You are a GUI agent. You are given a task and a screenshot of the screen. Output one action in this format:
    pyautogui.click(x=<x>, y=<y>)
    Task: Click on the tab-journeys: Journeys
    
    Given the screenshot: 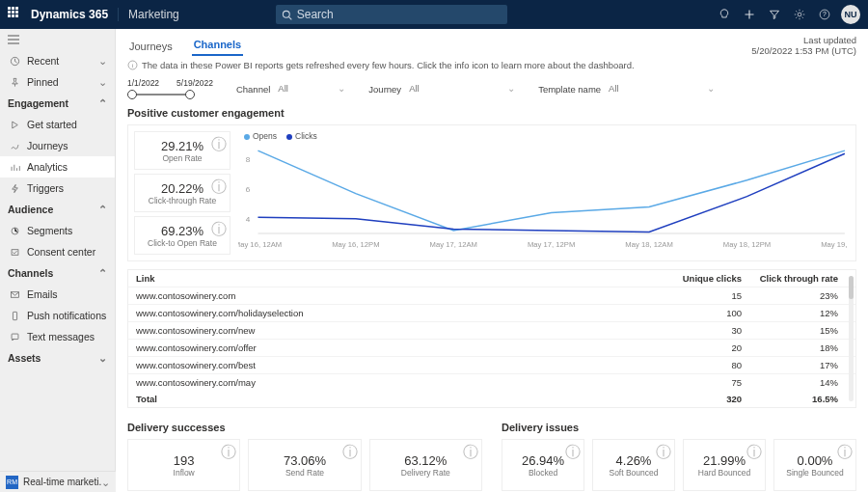 What is the action you would take?
    pyautogui.click(x=150, y=46)
    